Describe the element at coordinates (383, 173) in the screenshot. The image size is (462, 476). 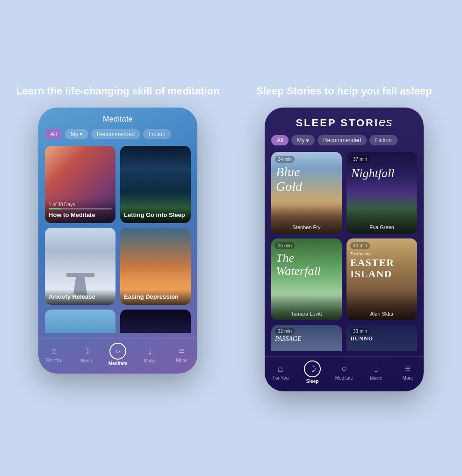
I see `title-nightfall: Nightfall` at that location.